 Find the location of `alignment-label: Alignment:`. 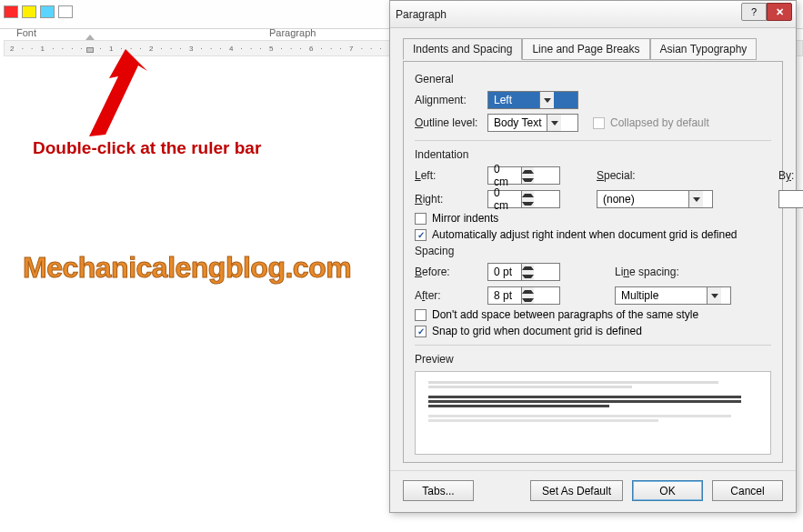

alignment-label: Alignment: is located at coordinates (451, 100).